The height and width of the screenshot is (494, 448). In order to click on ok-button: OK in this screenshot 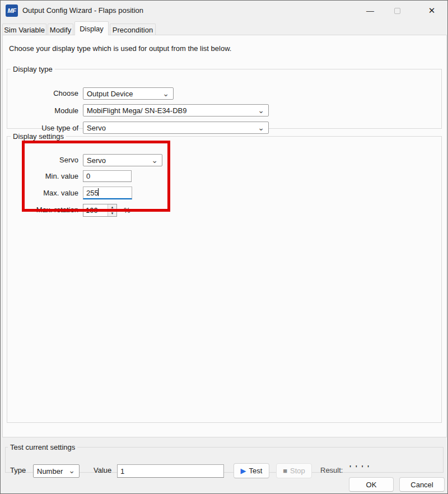, I will do `click(371, 484)`.